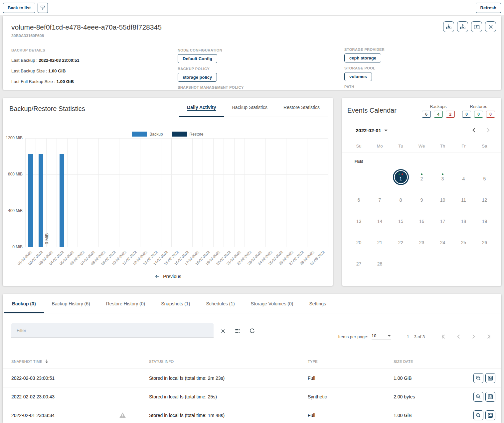  I want to click on tab-restore-history-0: Restore History (0), so click(126, 304).